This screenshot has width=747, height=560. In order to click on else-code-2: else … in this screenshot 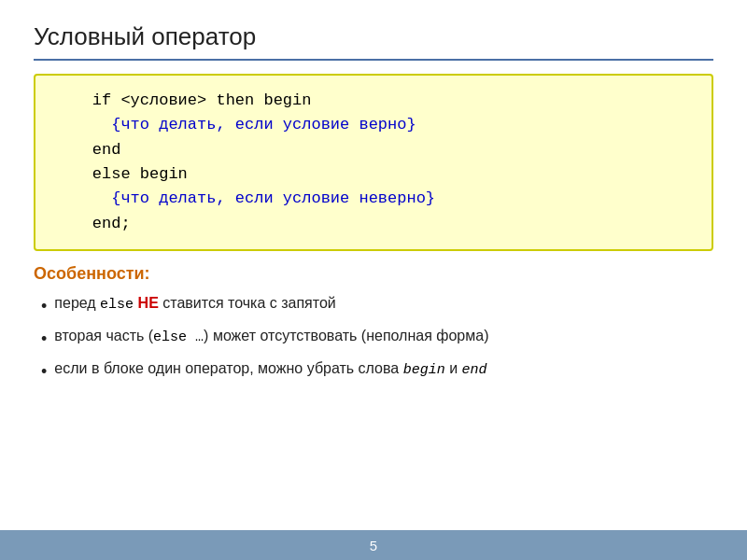, I will do `click(178, 338)`.